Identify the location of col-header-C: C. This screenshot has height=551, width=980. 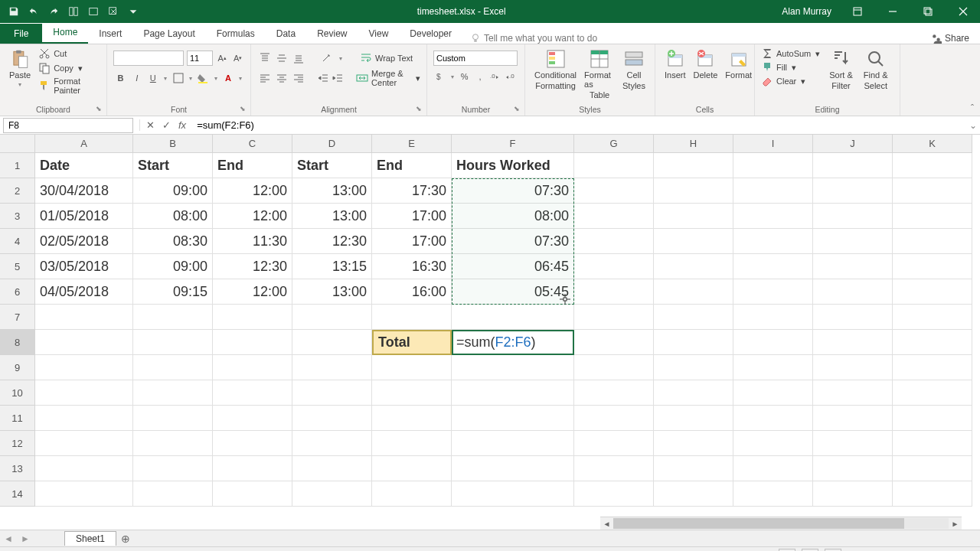
(253, 144).